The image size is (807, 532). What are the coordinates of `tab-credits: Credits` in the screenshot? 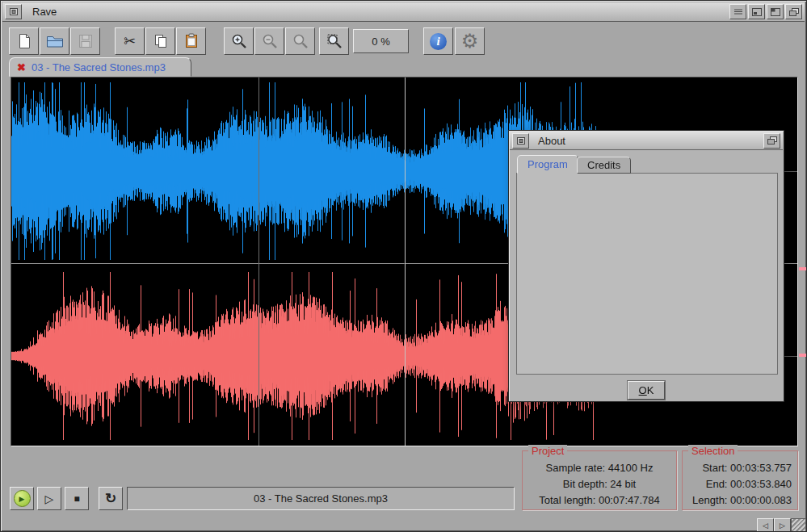 It's located at (604, 165).